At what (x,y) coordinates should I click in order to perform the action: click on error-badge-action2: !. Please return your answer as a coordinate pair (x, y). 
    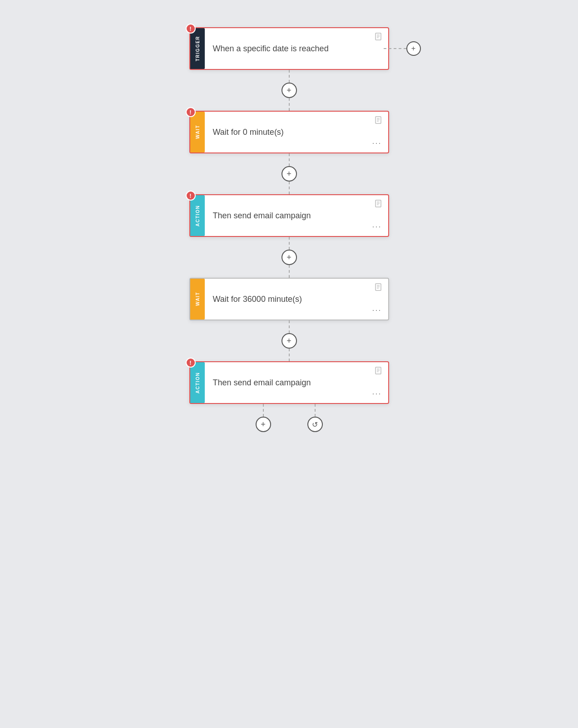
    Looking at the image, I should click on (191, 363).